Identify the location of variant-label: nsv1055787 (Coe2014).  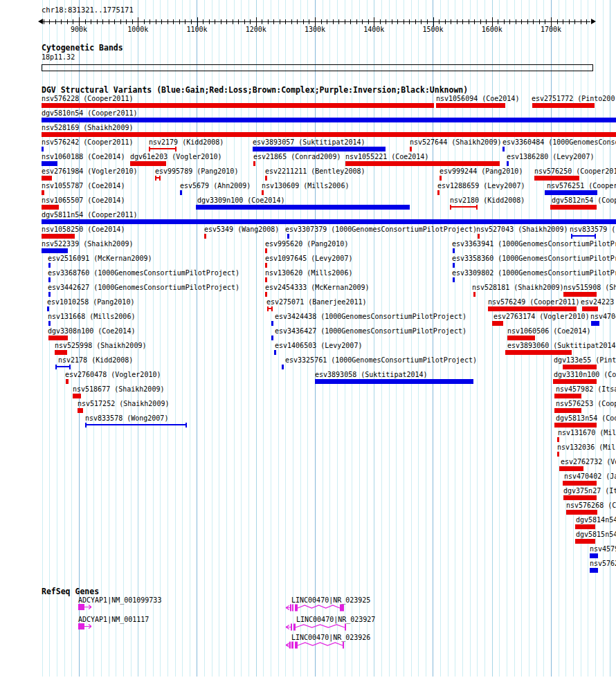
(83, 185).